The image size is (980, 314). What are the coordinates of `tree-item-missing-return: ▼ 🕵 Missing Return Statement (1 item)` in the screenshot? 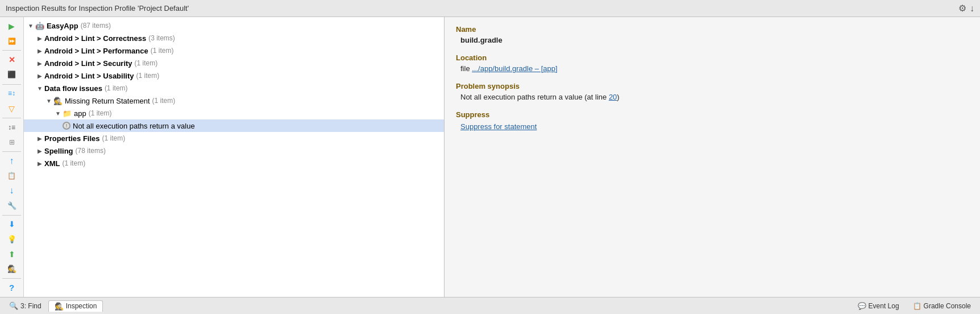 It's located at (234, 101).